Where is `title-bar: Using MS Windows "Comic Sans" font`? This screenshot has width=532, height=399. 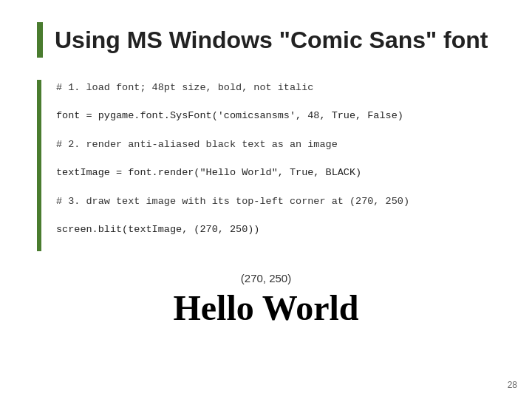
title-bar: Using MS Windows "Comic Sans" font is located at coordinates (266, 40).